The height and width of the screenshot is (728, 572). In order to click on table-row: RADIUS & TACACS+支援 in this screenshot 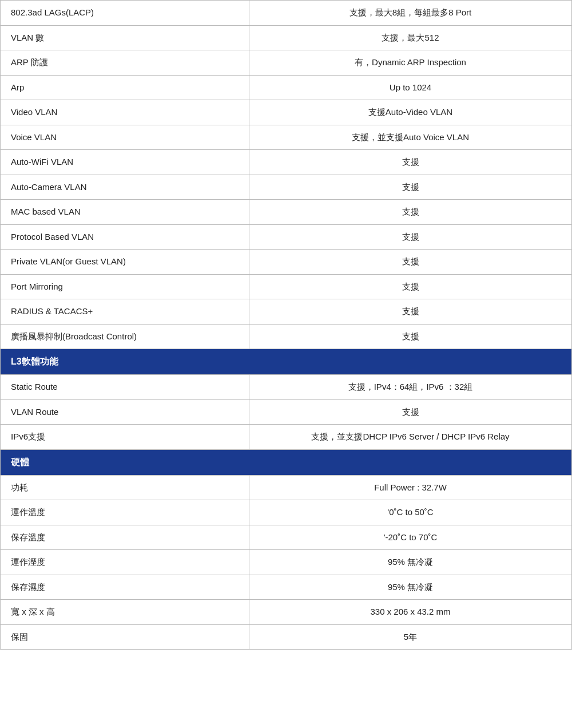, I will do `click(286, 312)`.